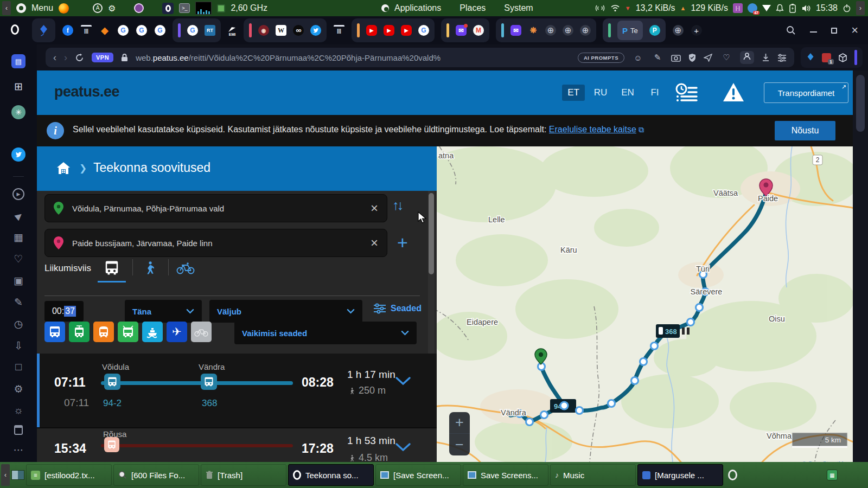 This screenshot has width=868, height=488. I want to click on task-save-screen-2: Save Screens..., so click(506, 475).